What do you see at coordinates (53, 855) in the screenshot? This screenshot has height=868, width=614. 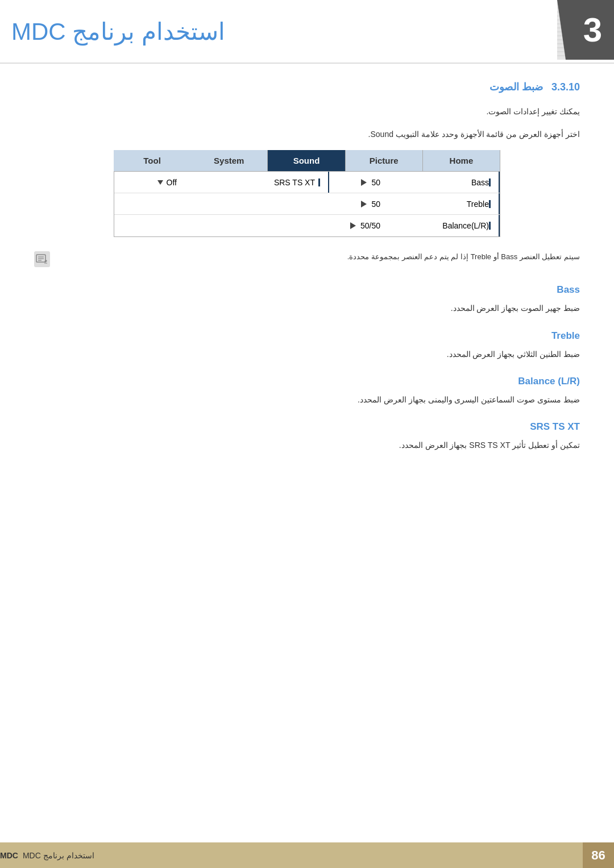 I see `footer-text-area: استخدام برنامج MDC MDC` at bounding box center [53, 855].